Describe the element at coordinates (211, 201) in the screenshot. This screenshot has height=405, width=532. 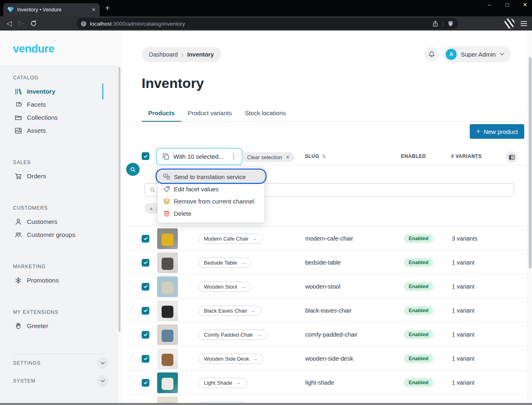
I see `menu-item-remove-from-channel: Remove from current channel` at that location.